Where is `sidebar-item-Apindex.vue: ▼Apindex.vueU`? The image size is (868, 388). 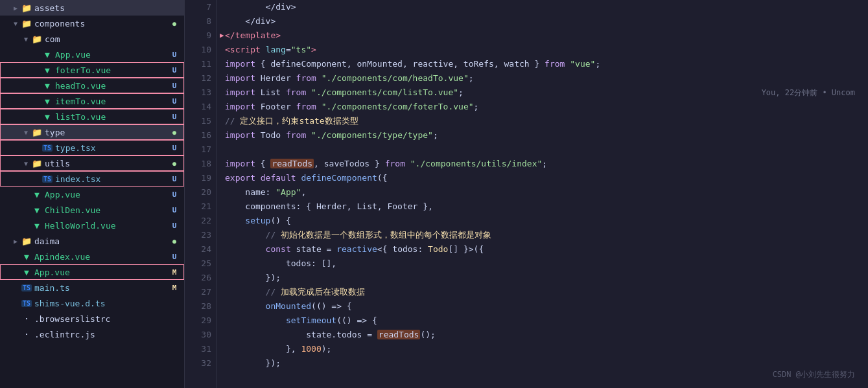
sidebar-item-Apindex.vue: ▼Apindex.vueU is located at coordinates (92, 257).